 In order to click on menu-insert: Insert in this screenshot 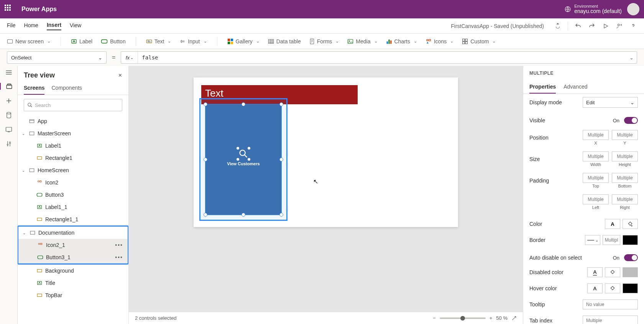, I will do `click(54, 26)`.